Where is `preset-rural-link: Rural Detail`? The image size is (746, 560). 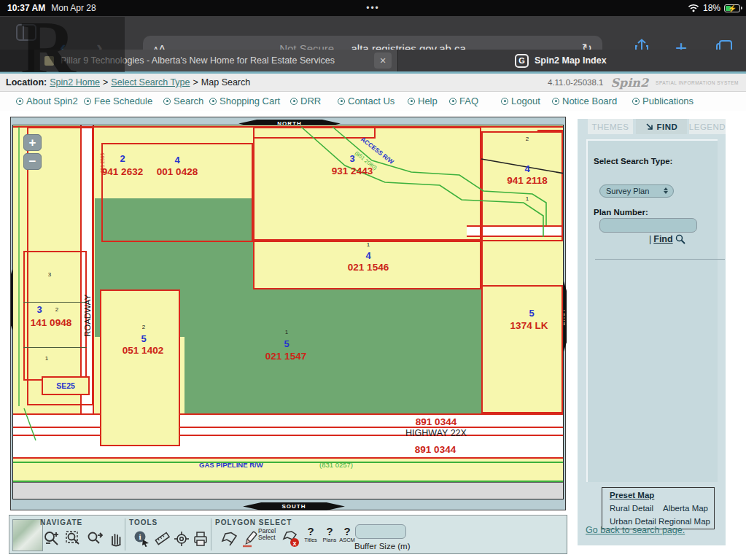
preset-rural-link: Rural Detail is located at coordinates (632, 508).